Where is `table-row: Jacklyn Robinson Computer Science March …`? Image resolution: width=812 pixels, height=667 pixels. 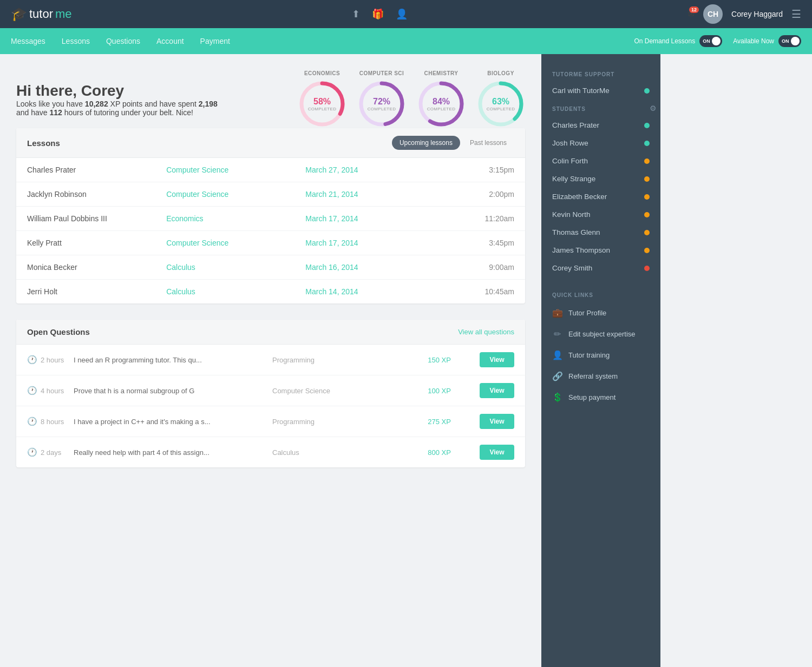
table-row: Jacklyn Robinson Computer Science March … is located at coordinates (271, 195).